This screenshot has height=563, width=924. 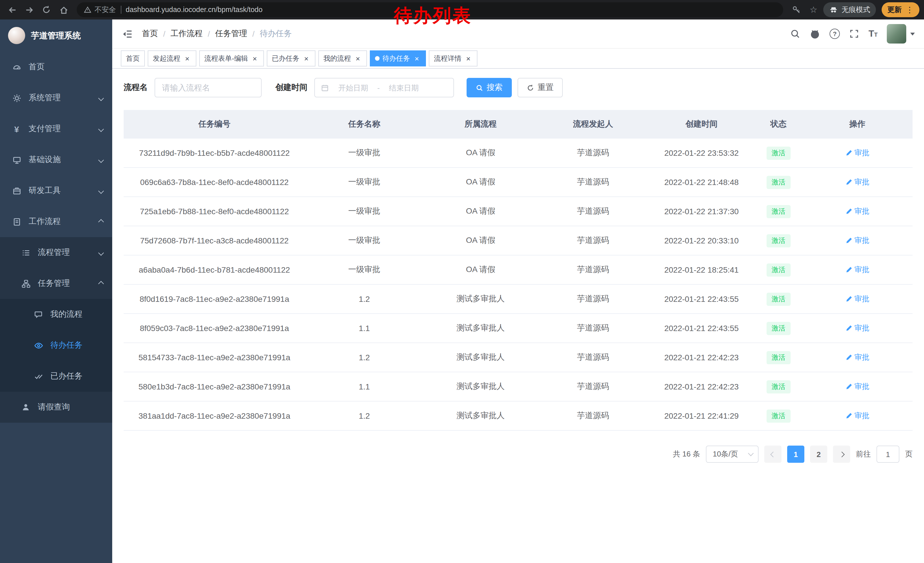 What do you see at coordinates (773, 454) in the screenshot?
I see `prev-page-button` at bounding box center [773, 454].